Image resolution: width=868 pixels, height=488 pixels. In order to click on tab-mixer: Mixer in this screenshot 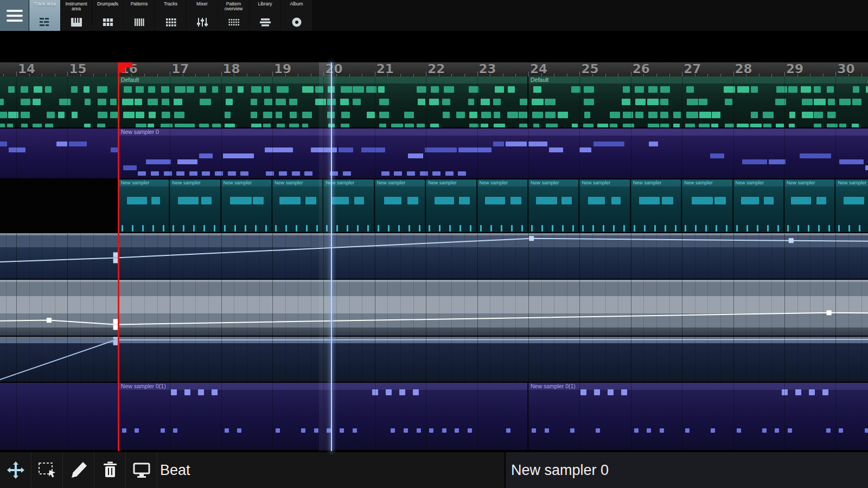, I will do `click(202, 15)`.